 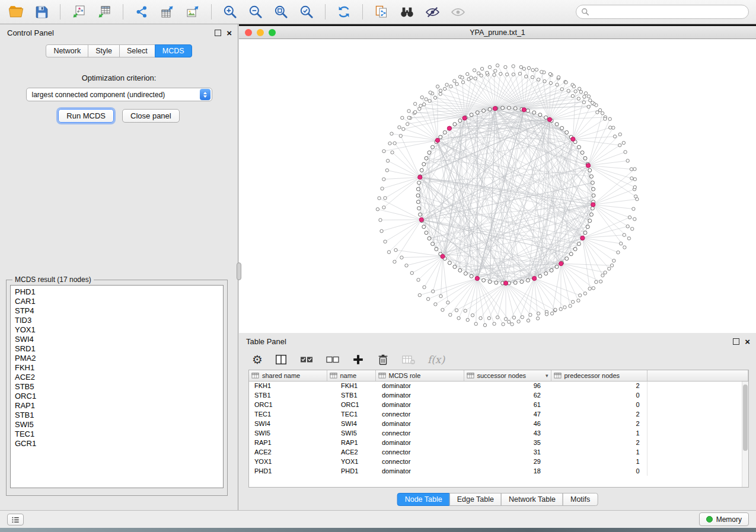 I want to click on table-cell: 18, so click(x=508, y=471).